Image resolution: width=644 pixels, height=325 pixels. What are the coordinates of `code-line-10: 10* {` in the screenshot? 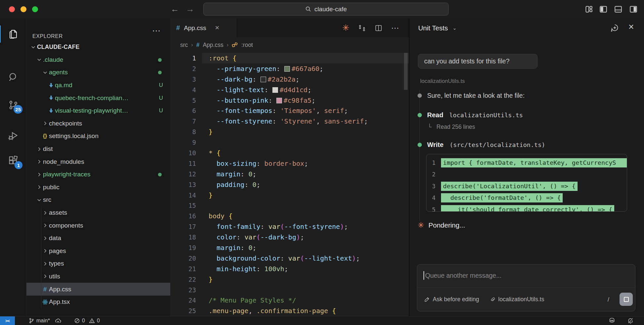 It's located at (290, 153).